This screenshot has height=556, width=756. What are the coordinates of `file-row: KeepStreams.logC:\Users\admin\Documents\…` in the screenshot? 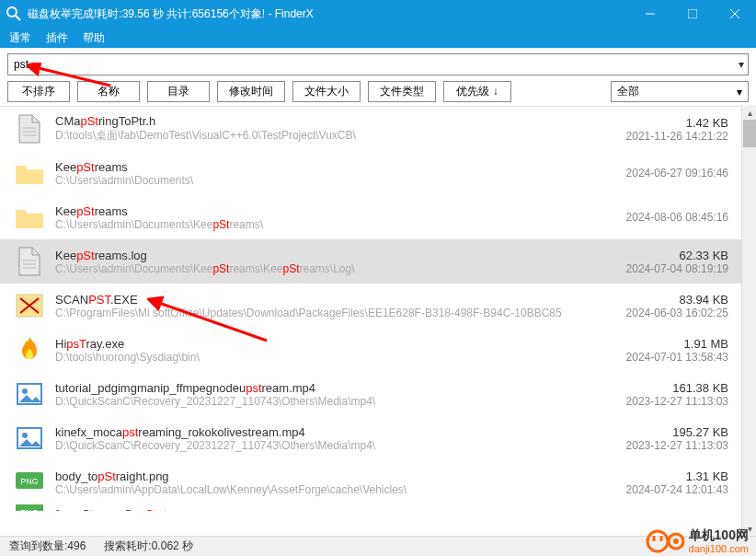 It's located at (371, 261).